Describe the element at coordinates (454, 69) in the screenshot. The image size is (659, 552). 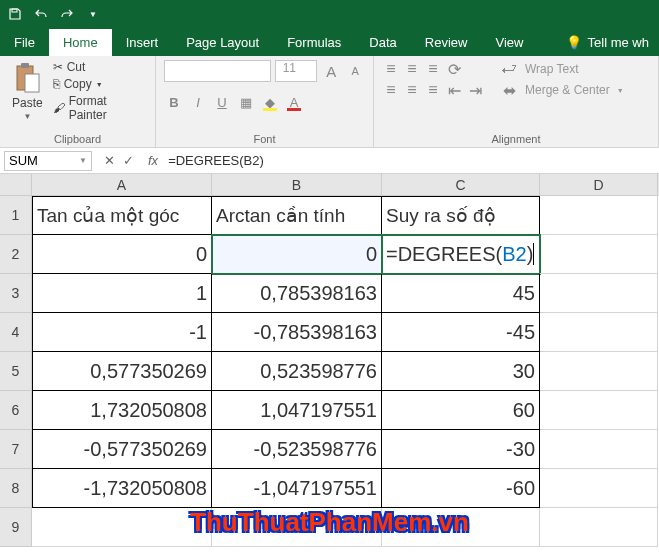
I see `orientation-icon: ⟳` at that location.